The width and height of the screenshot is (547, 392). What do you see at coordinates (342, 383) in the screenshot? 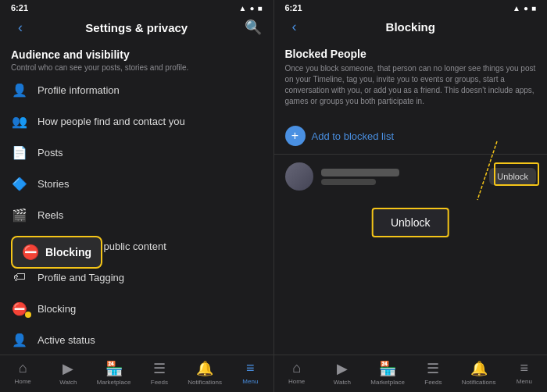
I see `watch-label-right: Watch` at bounding box center [342, 383].